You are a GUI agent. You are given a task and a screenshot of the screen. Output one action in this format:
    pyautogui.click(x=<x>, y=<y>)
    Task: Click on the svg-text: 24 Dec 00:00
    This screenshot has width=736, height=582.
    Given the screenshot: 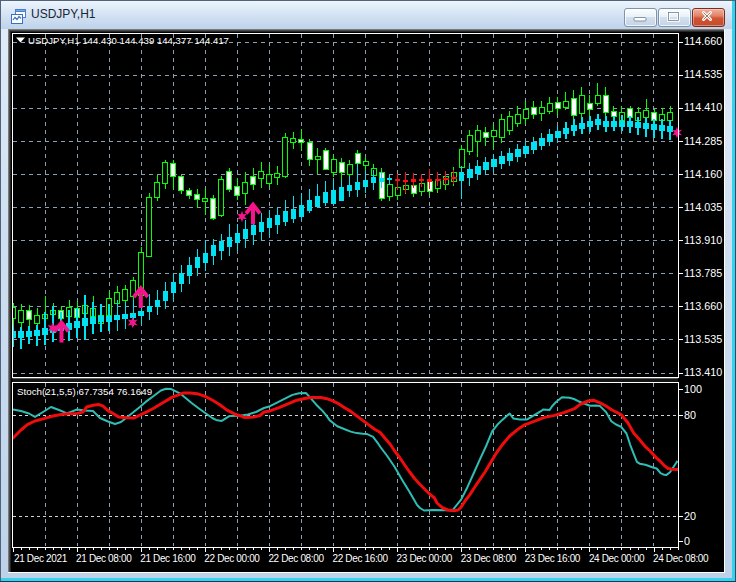 What is the action you would take?
    pyautogui.click(x=617, y=558)
    